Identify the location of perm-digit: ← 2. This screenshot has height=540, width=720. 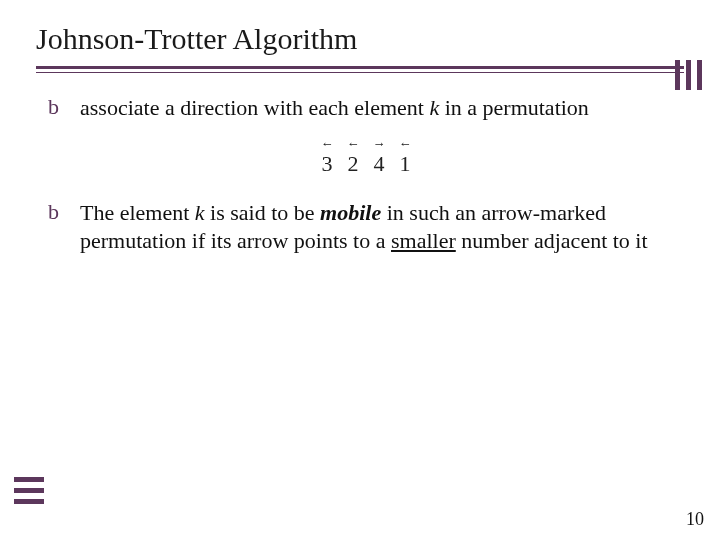
(353, 158).